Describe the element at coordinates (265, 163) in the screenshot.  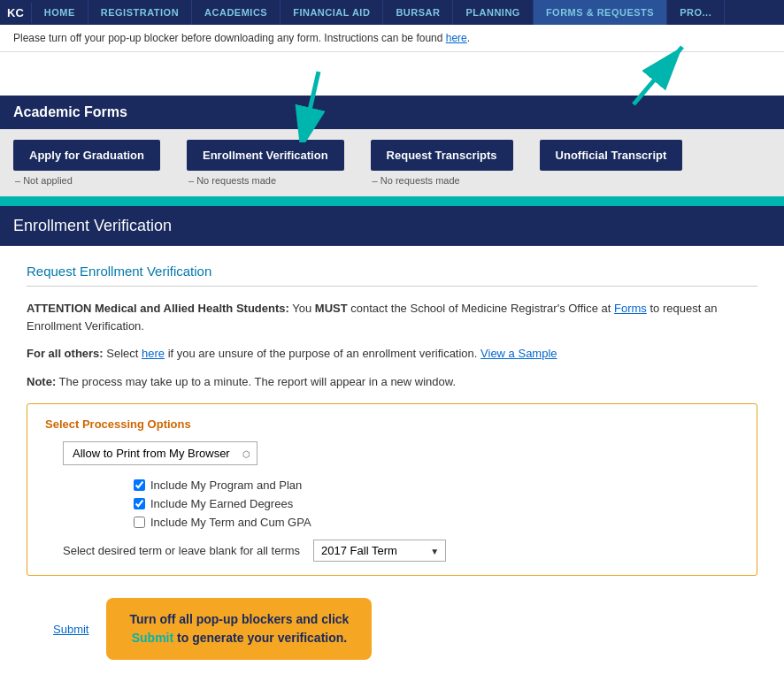
I see `enrollment-verification-group: Enrollment Verification – No requests ma…` at that location.